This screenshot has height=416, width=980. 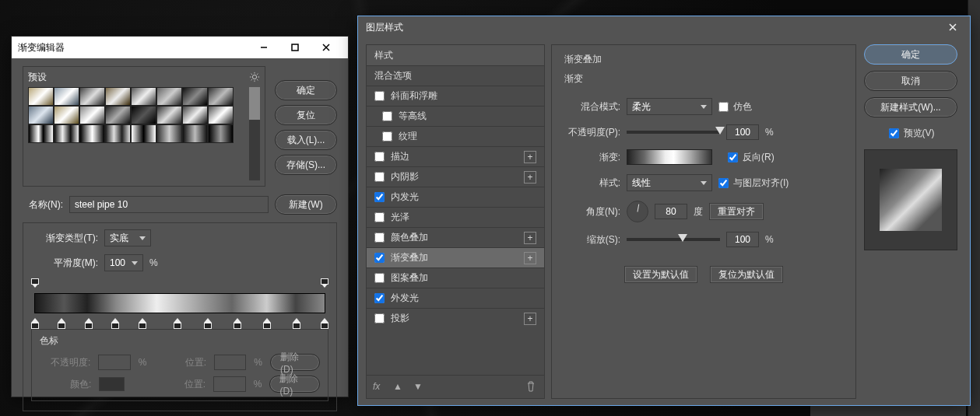 I want to click on opacity-input, so click(x=743, y=132).